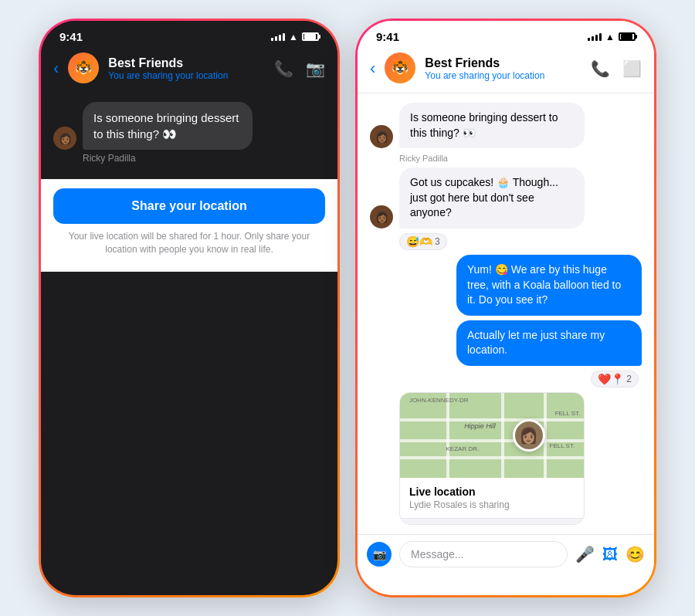 Image resolution: width=695 pixels, height=616 pixels. Describe the element at coordinates (610, 554) in the screenshot. I see `input-icons: 🎤 🖼 😊` at that location.